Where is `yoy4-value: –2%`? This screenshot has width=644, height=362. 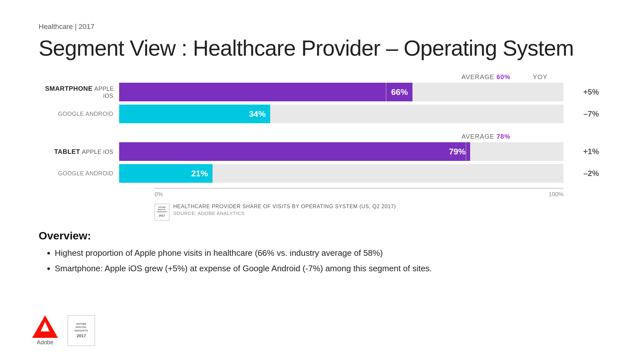
yoy4-value: –2% is located at coordinates (581, 173).